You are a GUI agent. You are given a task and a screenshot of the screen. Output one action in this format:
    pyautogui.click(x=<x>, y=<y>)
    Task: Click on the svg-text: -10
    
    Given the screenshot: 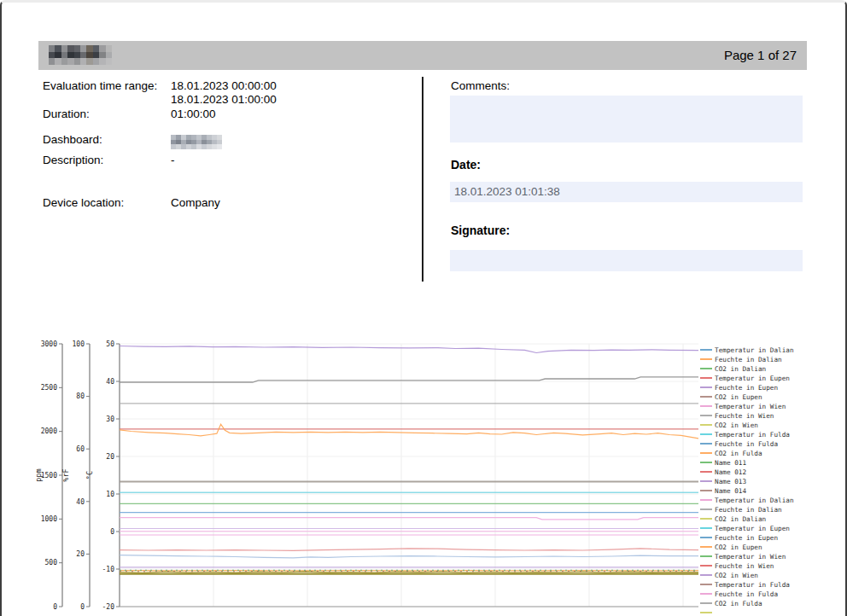 What is the action you would take?
    pyautogui.click(x=109, y=570)
    